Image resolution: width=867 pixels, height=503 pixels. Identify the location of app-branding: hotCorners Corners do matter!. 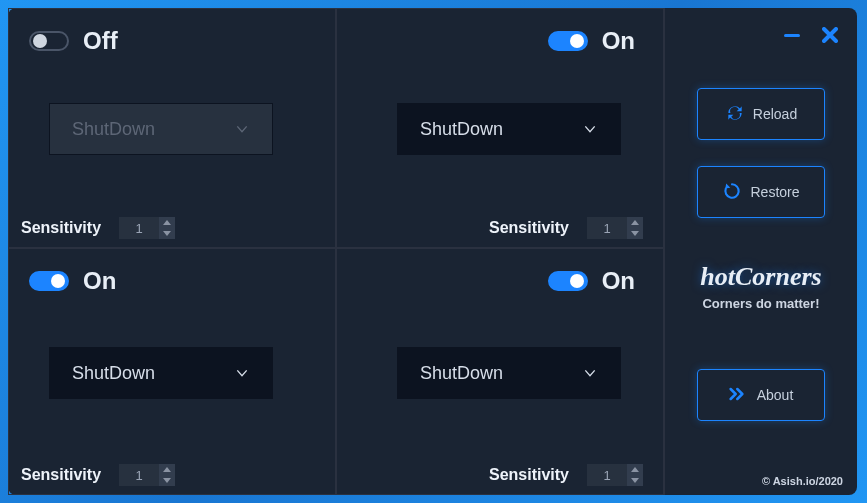
(760, 286).